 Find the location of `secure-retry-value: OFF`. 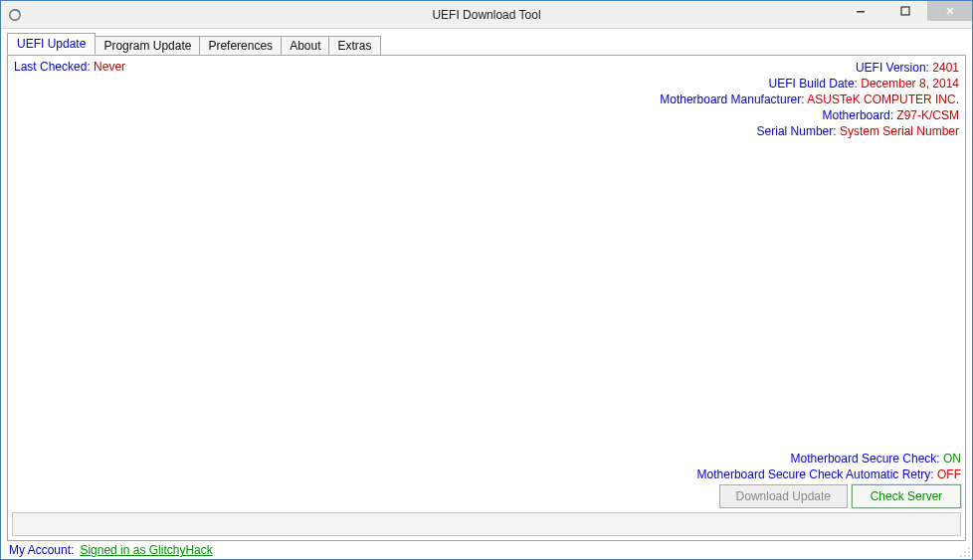

secure-retry-value: OFF is located at coordinates (949, 474).